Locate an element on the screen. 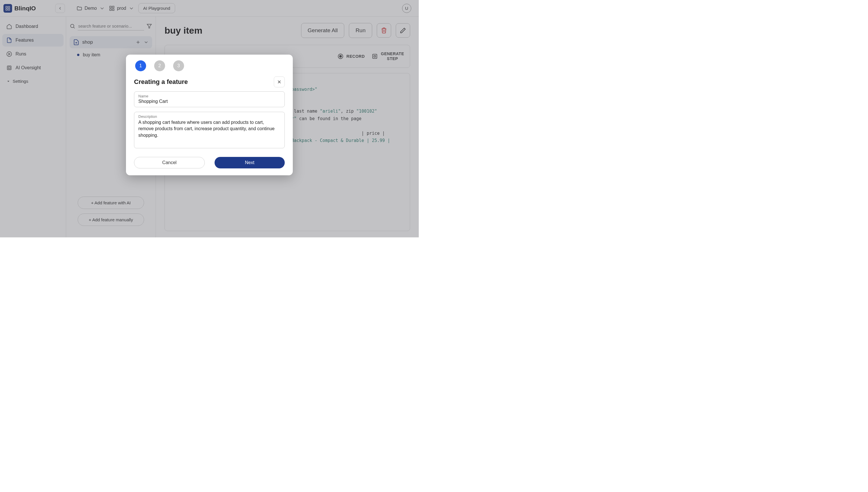 The image size is (868, 492). step-1: 1 is located at coordinates (141, 66).